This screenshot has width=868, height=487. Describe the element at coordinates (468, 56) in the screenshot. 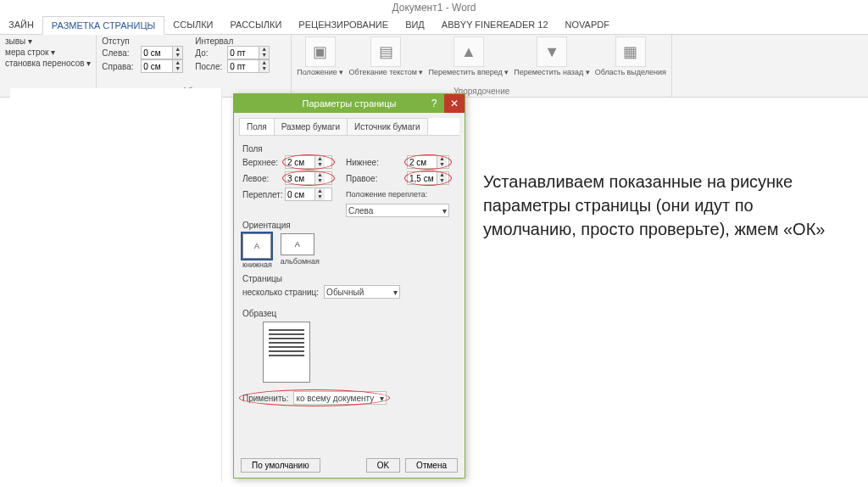

I see `bring-forward-button: ▲Переместить вперед ▾` at that location.